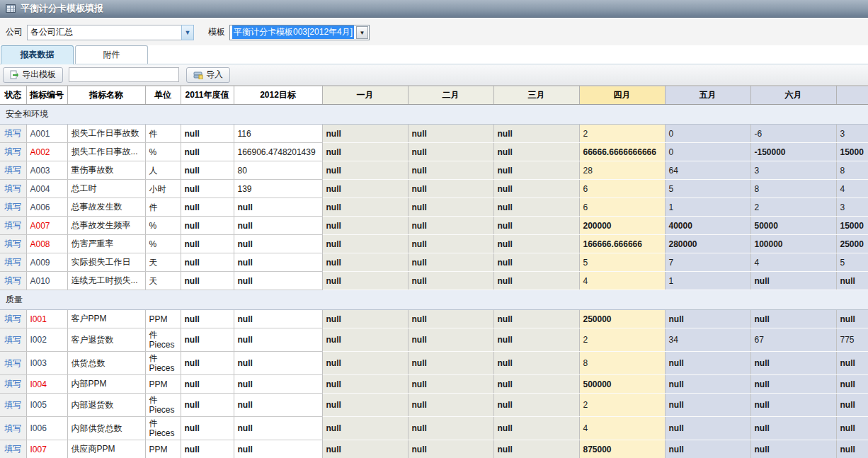 The width and height of the screenshot is (868, 458). What do you see at coordinates (278, 96) in the screenshot?
I see `column-header: 2012目标` at bounding box center [278, 96].